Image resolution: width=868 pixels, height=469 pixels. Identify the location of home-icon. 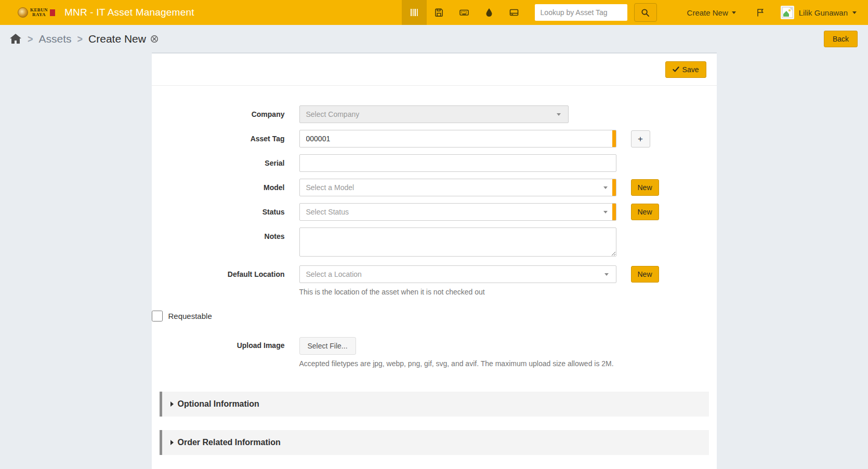
(16, 39).